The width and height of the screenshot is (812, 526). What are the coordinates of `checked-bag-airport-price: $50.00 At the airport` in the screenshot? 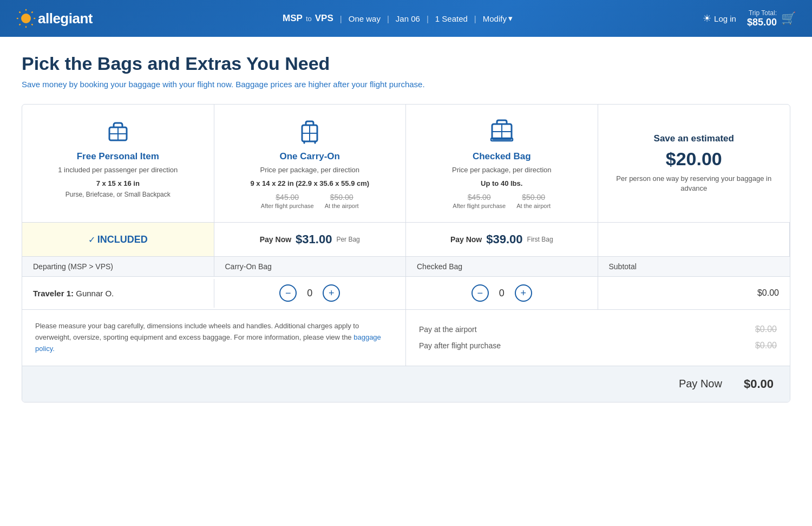 It's located at (534, 201).